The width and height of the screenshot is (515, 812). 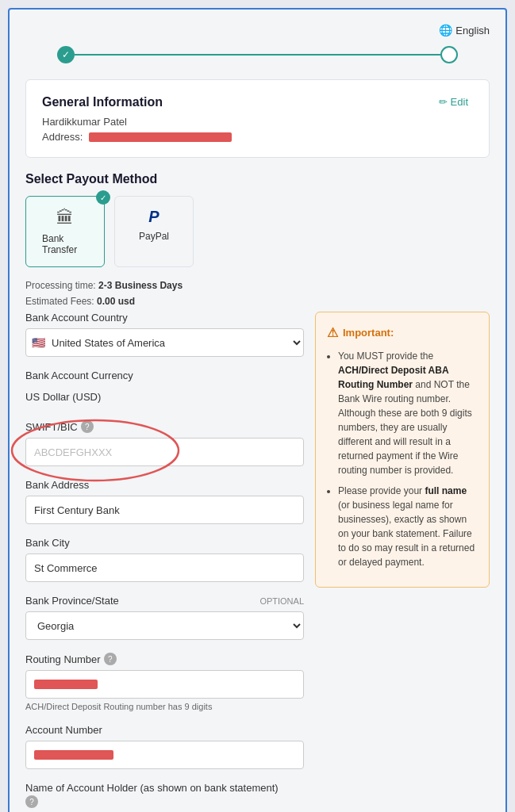 I want to click on important-list: You MUST provide the ACH/Direct Deposit …, so click(x=402, y=459).